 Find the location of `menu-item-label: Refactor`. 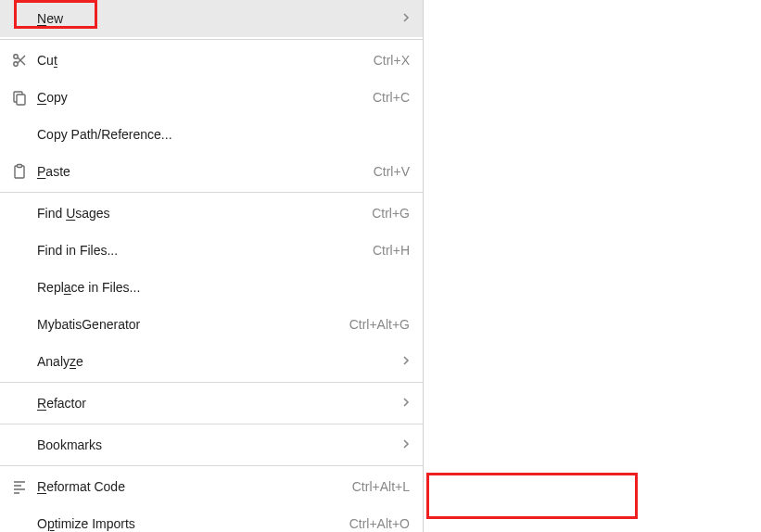

menu-item-label: Refactor is located at coordinates (61, 403).